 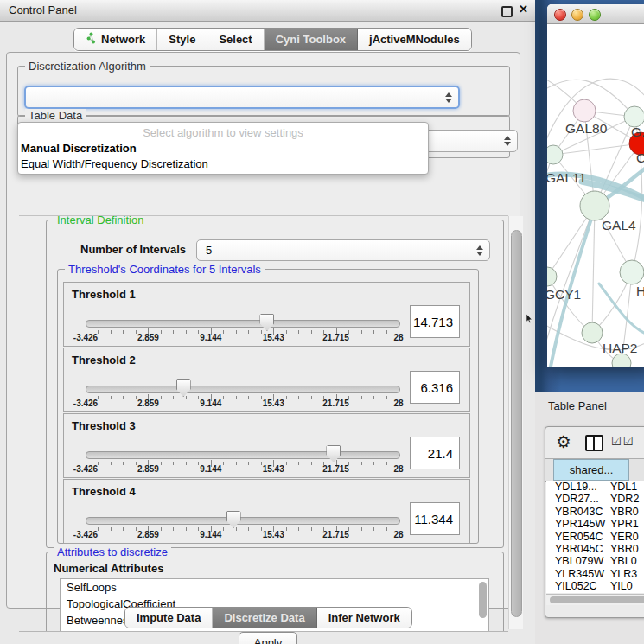 I want to click on zoom-traffic-light-icon, so click(x=595, y=15).